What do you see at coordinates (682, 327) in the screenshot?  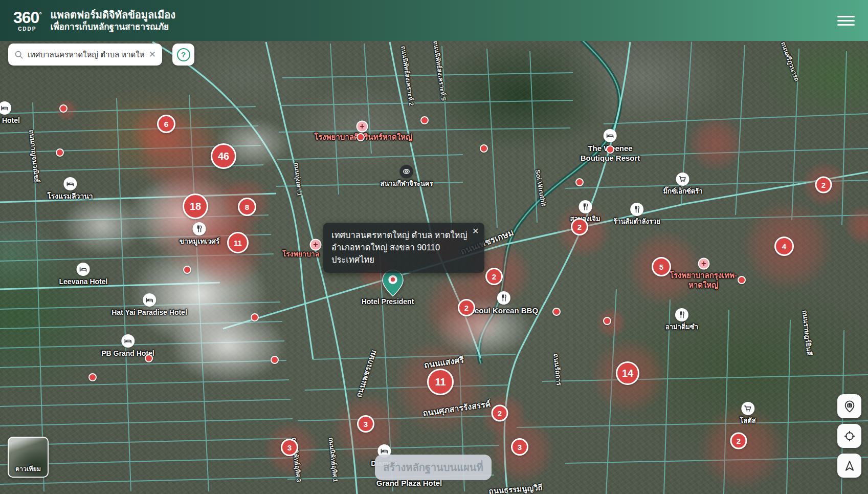 I see `map-poi-label: อาม่าติ่มซำ` at bounding box center [682, 327].